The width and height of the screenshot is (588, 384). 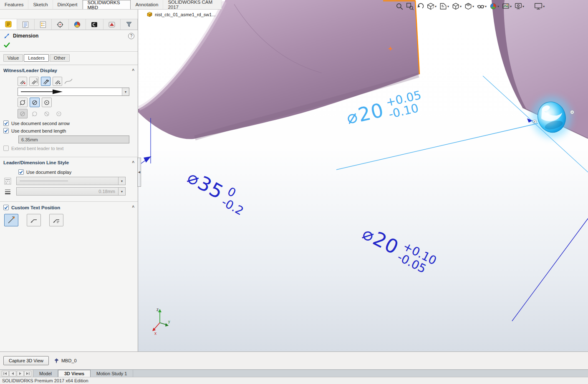 What do you see at coordinates (432, 6) in the screenshot?
I see `section-view-icon: ▾` at bounding box center [432, 6].